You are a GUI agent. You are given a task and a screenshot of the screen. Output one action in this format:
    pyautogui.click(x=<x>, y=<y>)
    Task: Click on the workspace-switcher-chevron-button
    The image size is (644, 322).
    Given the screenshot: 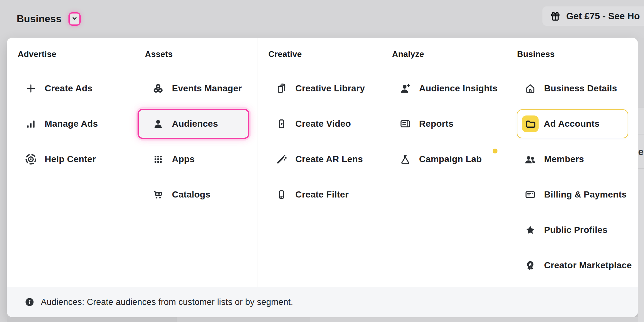 What is the action you would take?
    pyautogui.click(x=75, y=19)
    